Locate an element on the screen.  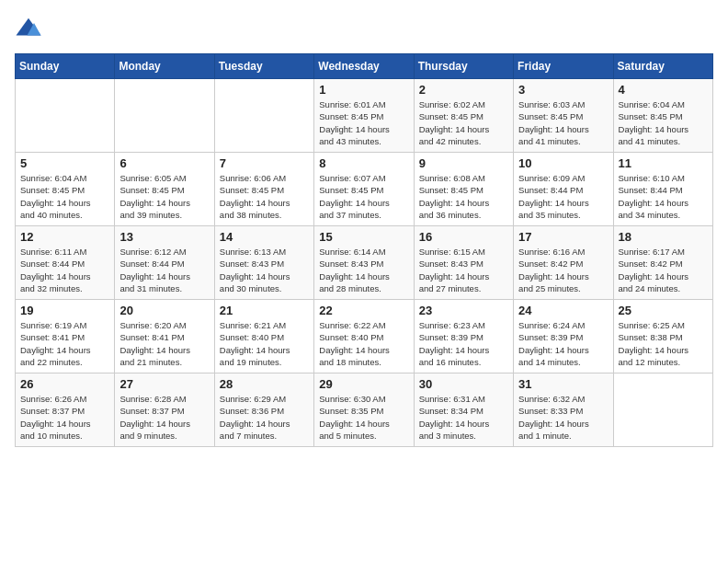
day-number: 24 is located at coordinates (563, 311).